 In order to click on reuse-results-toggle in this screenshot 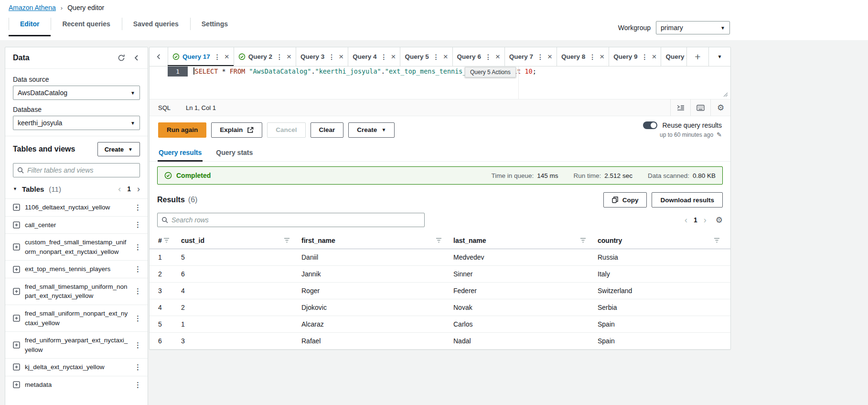, I will do `click(650, 125)`.